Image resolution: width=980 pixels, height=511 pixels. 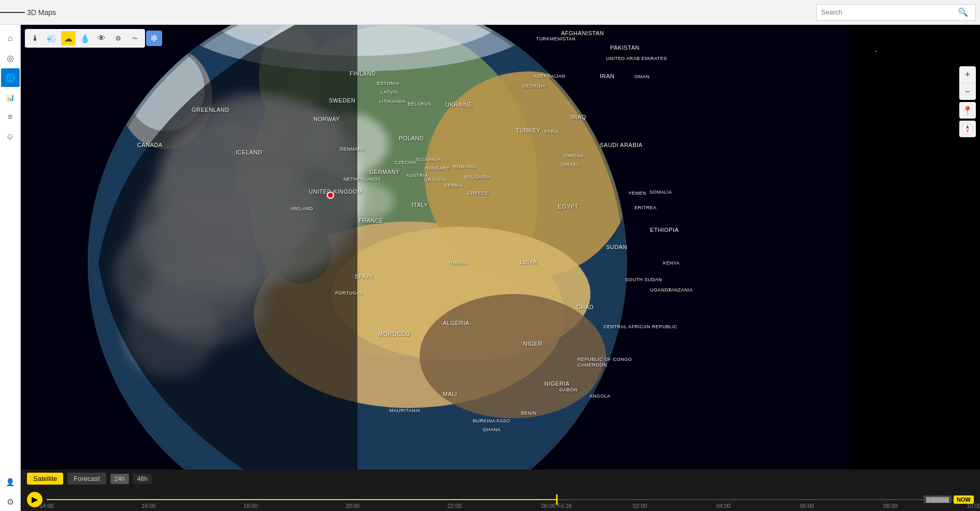 What do you see at coordinates (102, 38) in the screenshot?
I see `visibility-tool: 👁` at bounding box center [102, 38].